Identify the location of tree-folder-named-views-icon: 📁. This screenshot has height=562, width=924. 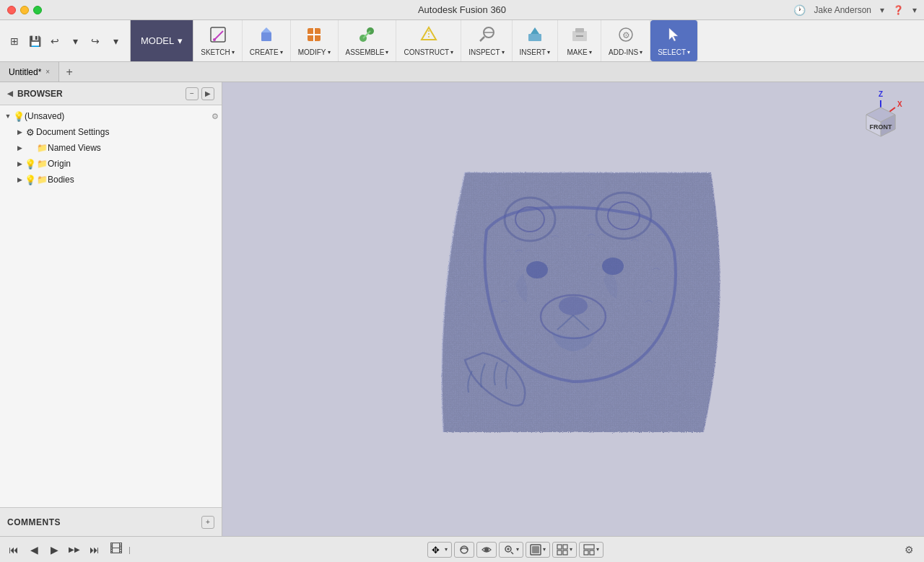
(42, 148).